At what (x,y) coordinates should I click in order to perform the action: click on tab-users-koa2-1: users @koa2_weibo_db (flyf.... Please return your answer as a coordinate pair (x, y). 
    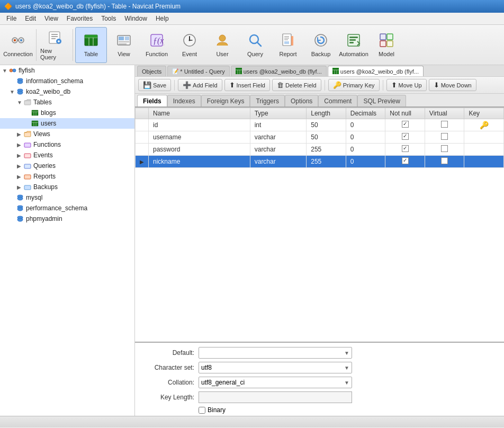
    Looking at the image, I should click on (278, 71).